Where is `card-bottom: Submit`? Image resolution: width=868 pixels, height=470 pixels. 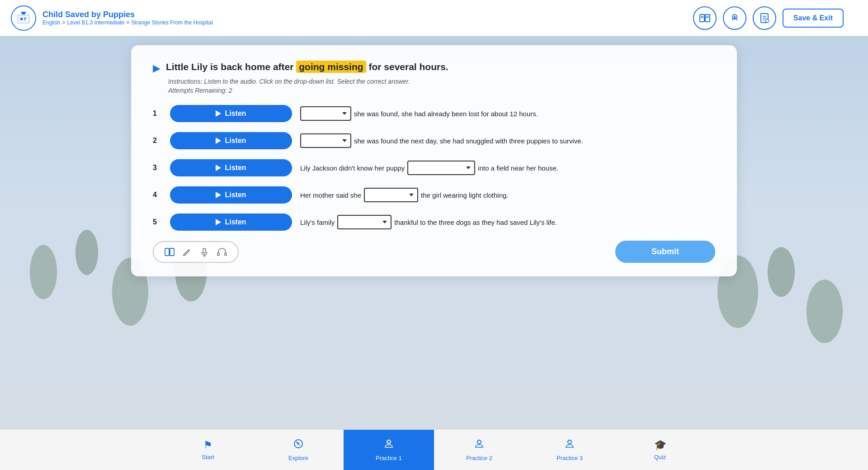
card-bottom: Submit is located at coordinates (434, 252).